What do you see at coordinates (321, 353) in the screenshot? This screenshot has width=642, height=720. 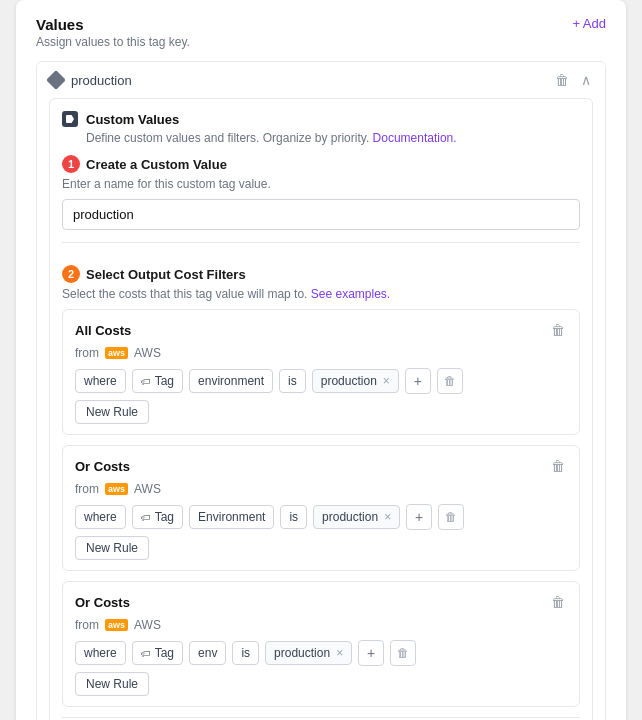 I see `filter-group-1-from: from aws AWS` at bounding box center [321, 353].